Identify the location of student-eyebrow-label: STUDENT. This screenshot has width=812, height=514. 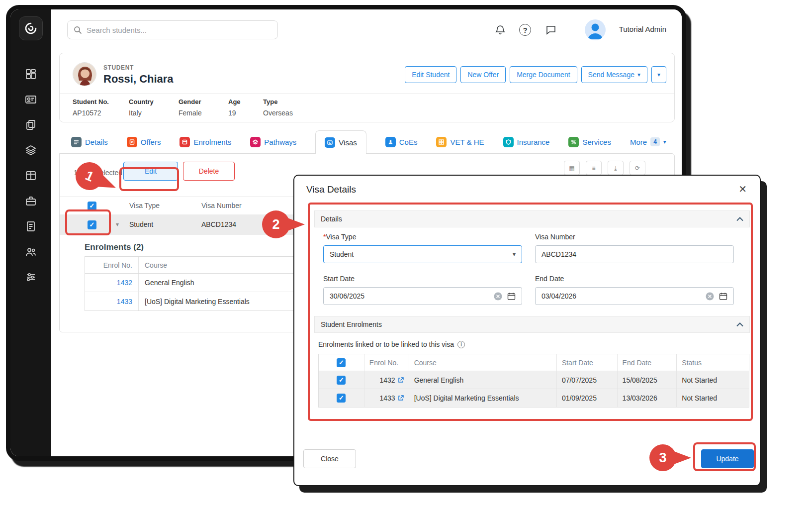
(118, 68).